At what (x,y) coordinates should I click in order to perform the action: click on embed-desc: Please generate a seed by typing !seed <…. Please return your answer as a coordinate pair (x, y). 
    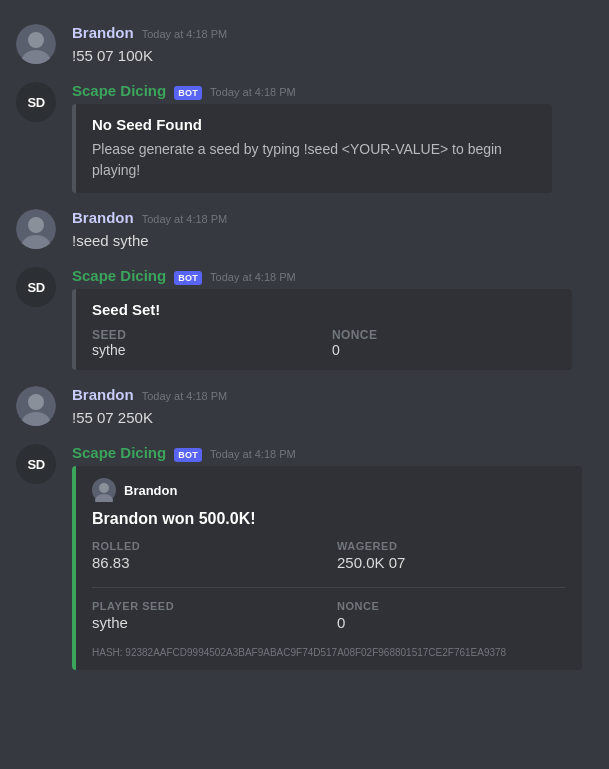
    Looking at the image, I should click on (314, 160).